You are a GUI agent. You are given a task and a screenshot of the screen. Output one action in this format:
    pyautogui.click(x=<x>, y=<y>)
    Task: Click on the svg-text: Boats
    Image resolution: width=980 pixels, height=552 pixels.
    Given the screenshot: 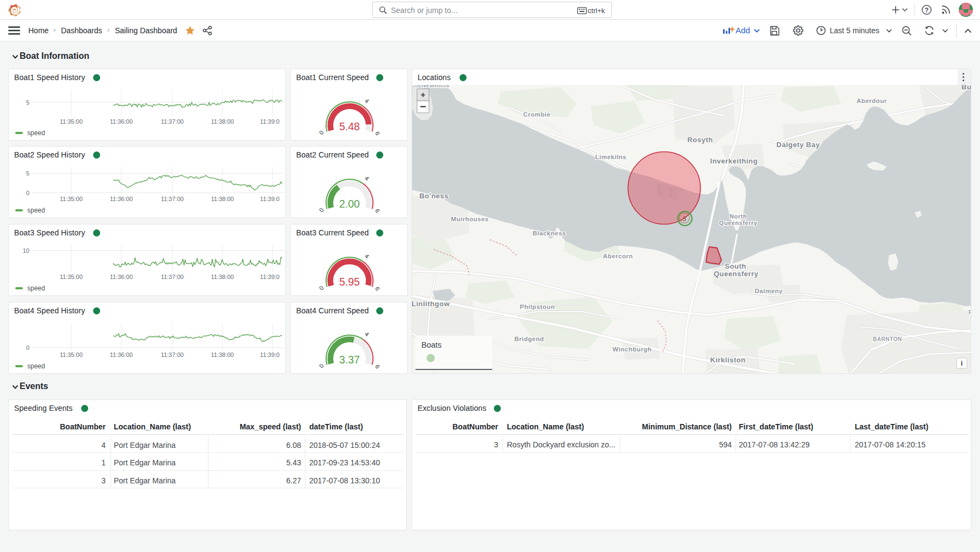 What is the action you would take?
    pyautogui.click(x=431, y=345)
    